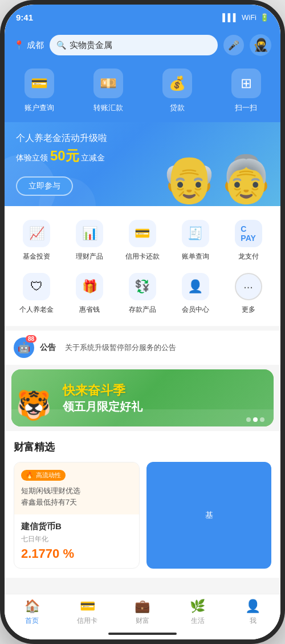 Image resolution: width=285 pixels, height=644 pixels. What do you see at coordinates (246, 91) in the screenshot?
I see `quick-action-scan: ⊞ 扫一扫` at bounding box center [246, 91].